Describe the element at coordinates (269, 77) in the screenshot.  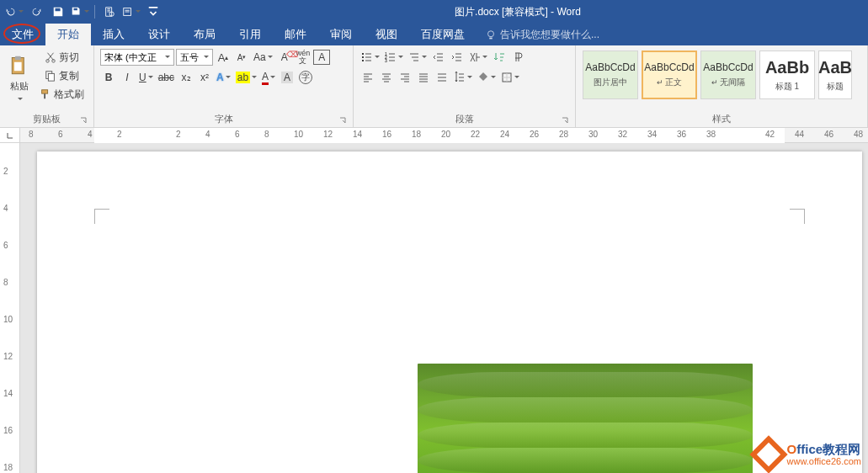
I see `font-color-button: A` at that location.